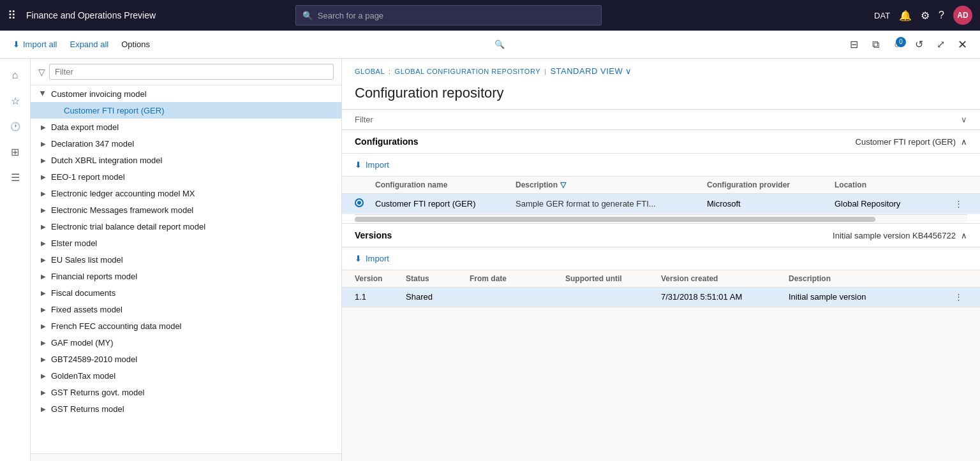 This screenshot has width=980, height=461. What do you see at coordinates (365, 204) in the screenshot?
I see `row-radio` at bounding box center [365, 204].